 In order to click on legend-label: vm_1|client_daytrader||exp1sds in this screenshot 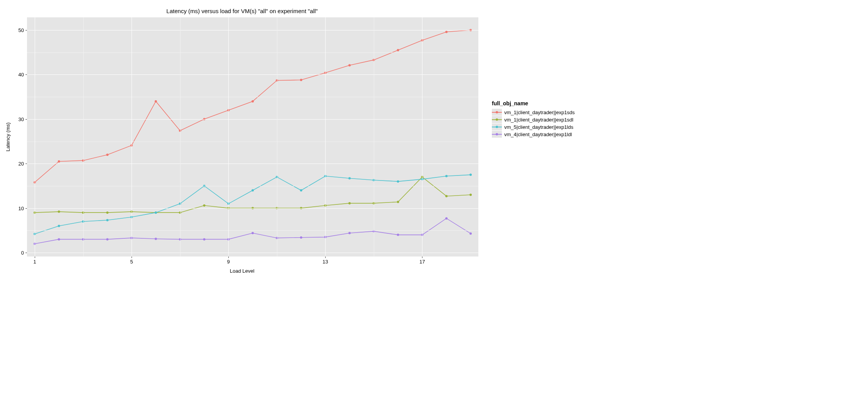, I will do `click(539, 113)`.